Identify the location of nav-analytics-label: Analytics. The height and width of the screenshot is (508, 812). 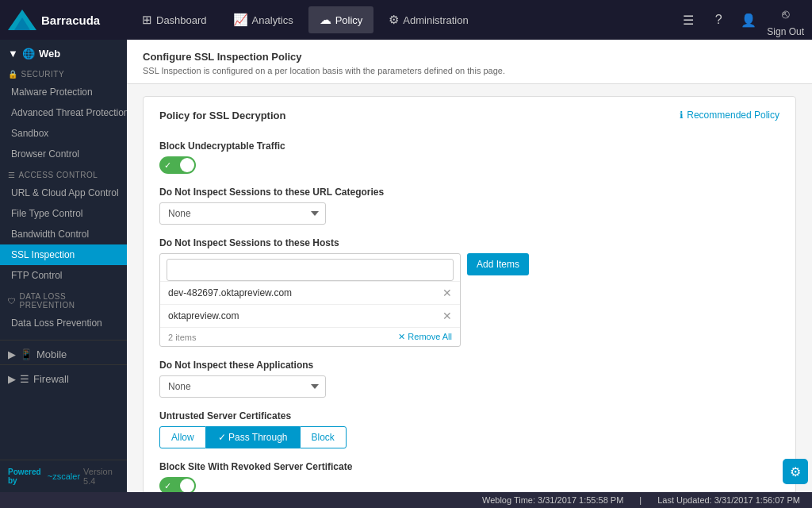
(273, 21).